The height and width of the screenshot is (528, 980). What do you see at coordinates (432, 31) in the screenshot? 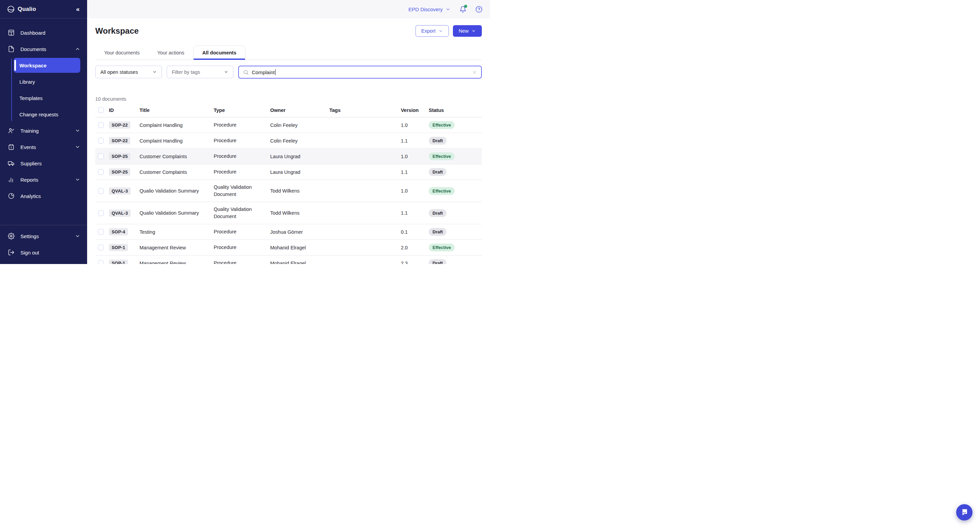
I see `export-button: Export` at bounding box center [432, 31].